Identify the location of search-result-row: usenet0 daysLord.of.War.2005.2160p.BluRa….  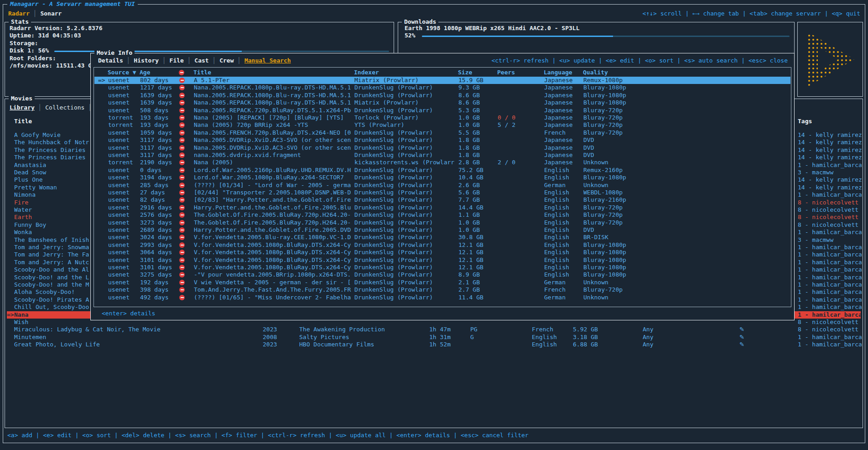
(442, 170).